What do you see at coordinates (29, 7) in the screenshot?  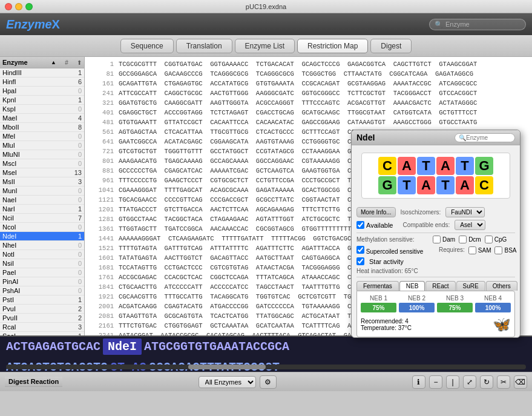 I see `maximize-button` at bounding box center [29, 7].